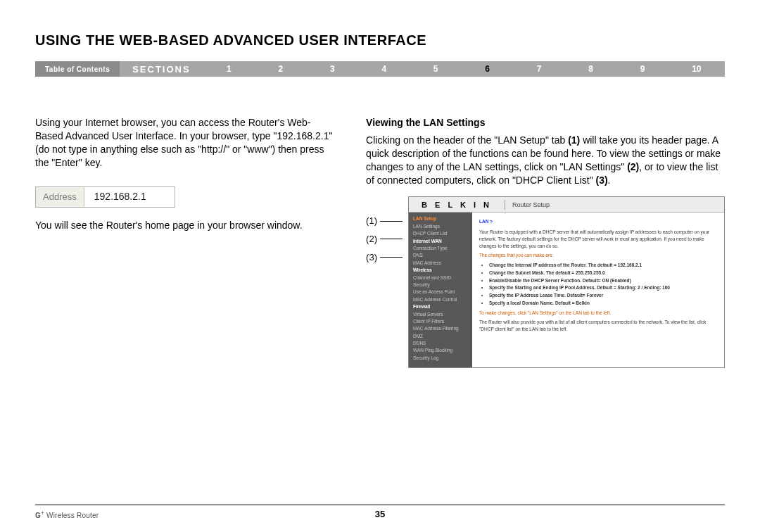 This screenshot has height=532, width=760. What do you see at coordinates (77, 69) in the screenshot?
I see `nav-toc: Table of Contents` at bounding box center [77, 69].